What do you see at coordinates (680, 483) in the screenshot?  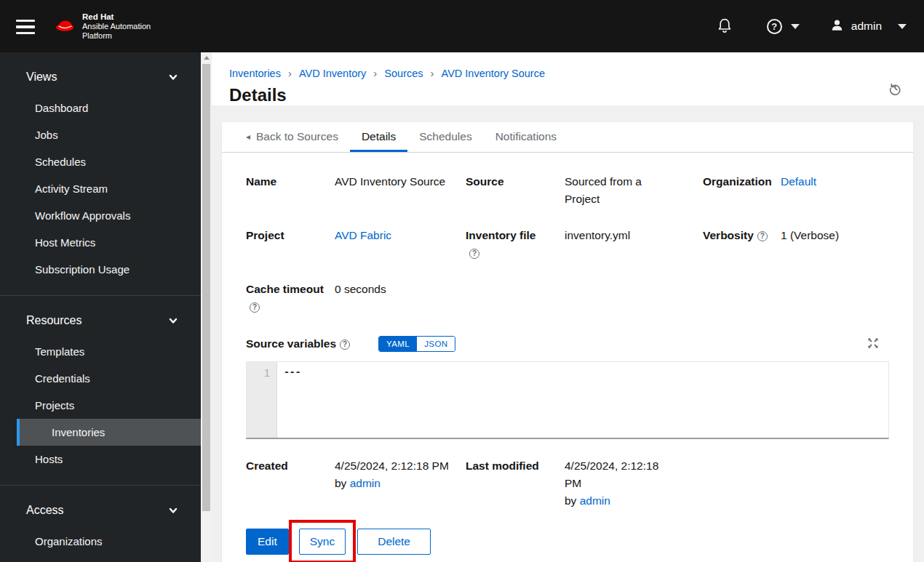 I see `detail-last-modified: Last modified 4/25/2024, 2:12:18 PM by a…` at bounding box center [680, 483].